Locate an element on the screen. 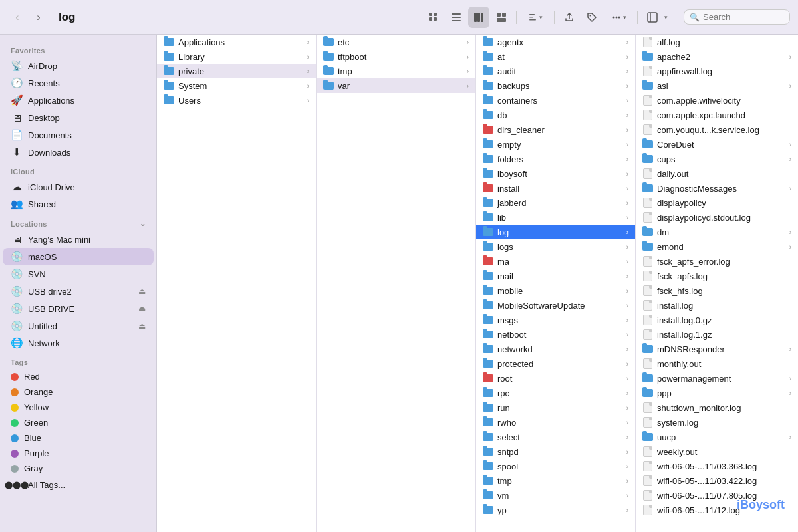 The height and width of the screenshot is (532, 798). search-box: 🔍 is located at coordinates (737, 17).